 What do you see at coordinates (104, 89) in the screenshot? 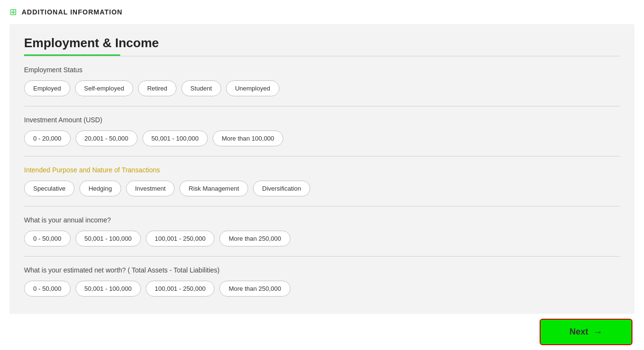
I see `pill-employment-status-self-employed: Self-employed` at bounding box center [104, 89].